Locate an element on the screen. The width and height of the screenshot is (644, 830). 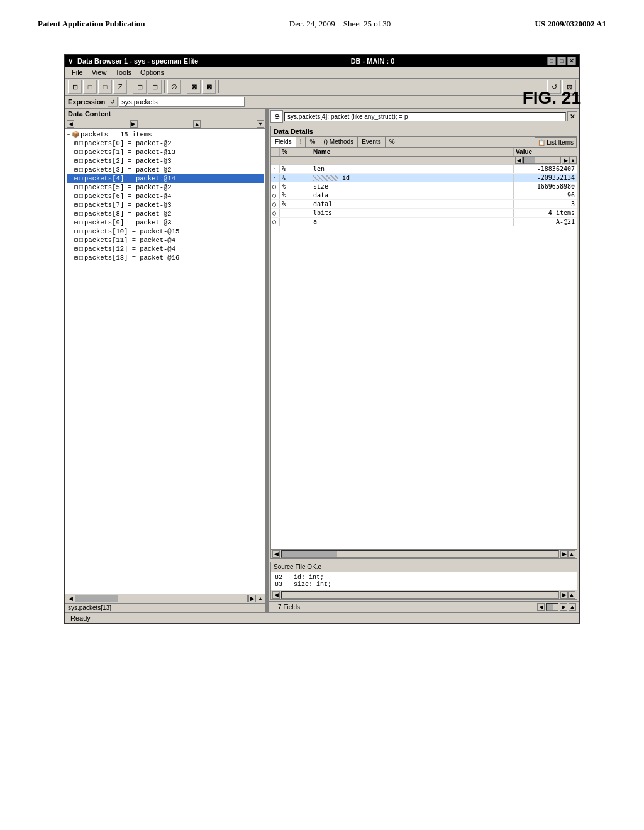
menu-file: File is located at coordinates (77, 72).